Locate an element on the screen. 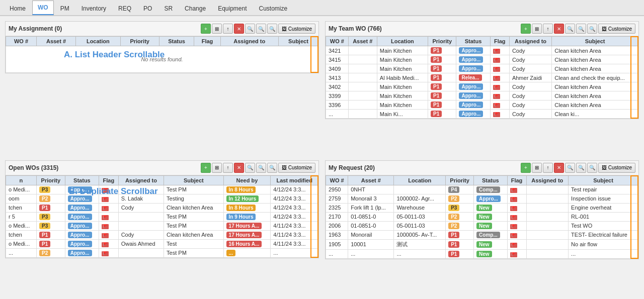 The height and width of the screenshot is (299, 644). tab-pm: PM is located at coordinates (65, 8).